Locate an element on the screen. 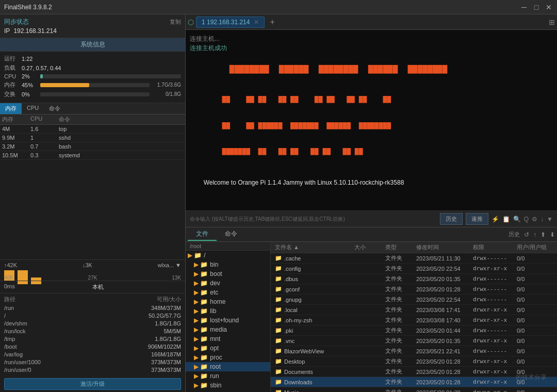 The width and height of the screenshot is (557, 392). tree-item: ▶ 📁 / is located at coordinates (228, 255).